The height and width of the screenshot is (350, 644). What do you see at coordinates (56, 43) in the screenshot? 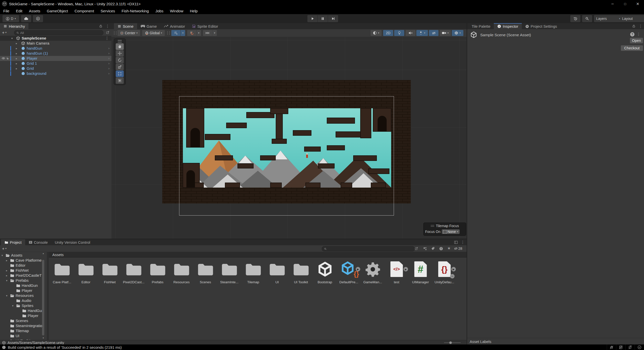
I see `hierarchy-row-main-camera: ▸Main Camera` at bounding box center [56, 43].